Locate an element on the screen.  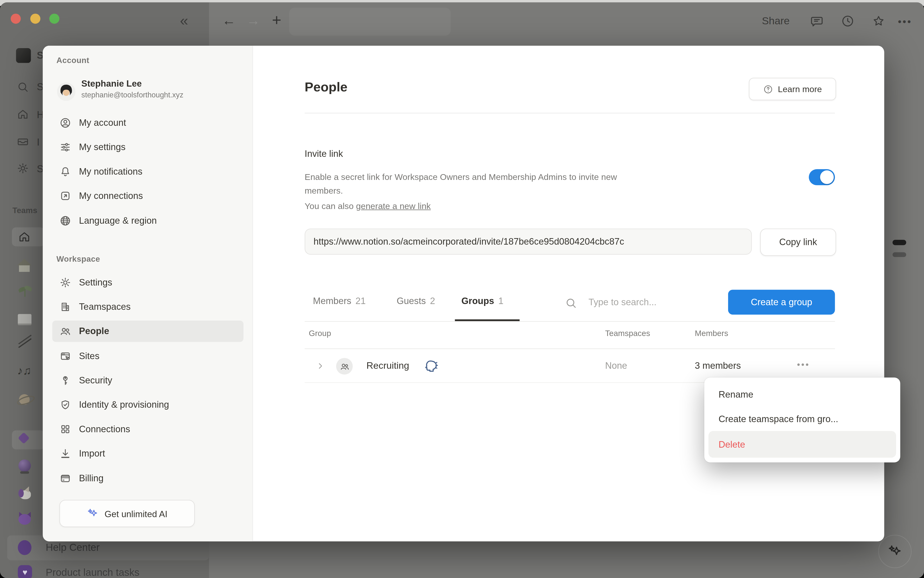
comments-icon is located at coordinates (817, 21).